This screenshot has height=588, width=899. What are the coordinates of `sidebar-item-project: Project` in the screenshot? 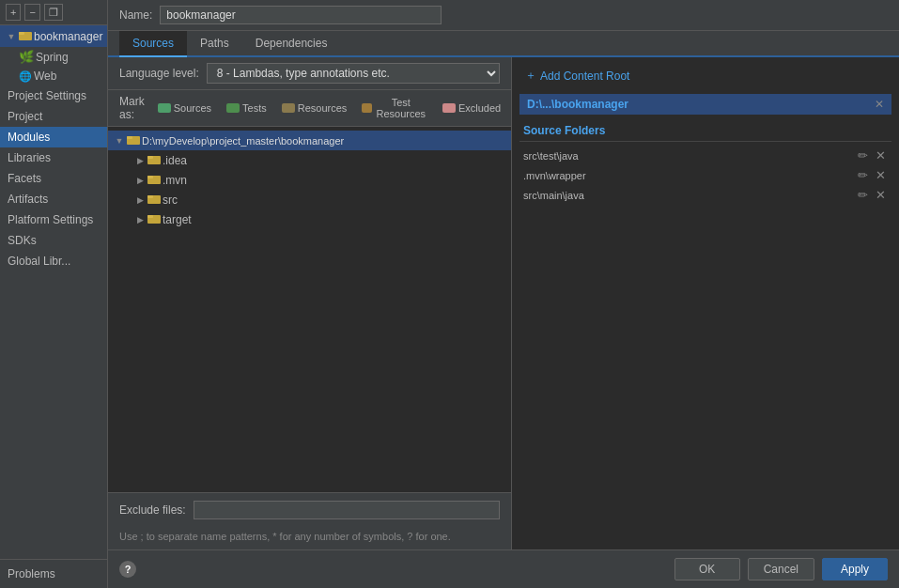 It's located at (54, 116).